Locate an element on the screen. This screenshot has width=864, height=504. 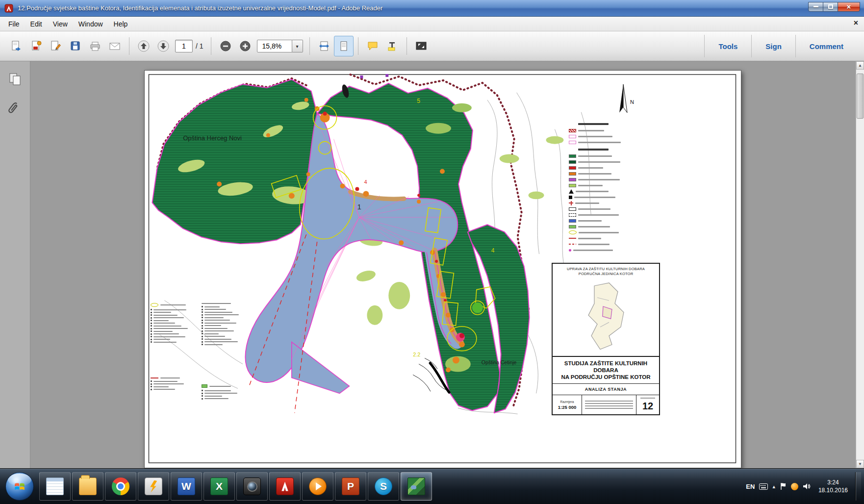
clock-date: 18.10.2016 is located at coordinates (833, 490).